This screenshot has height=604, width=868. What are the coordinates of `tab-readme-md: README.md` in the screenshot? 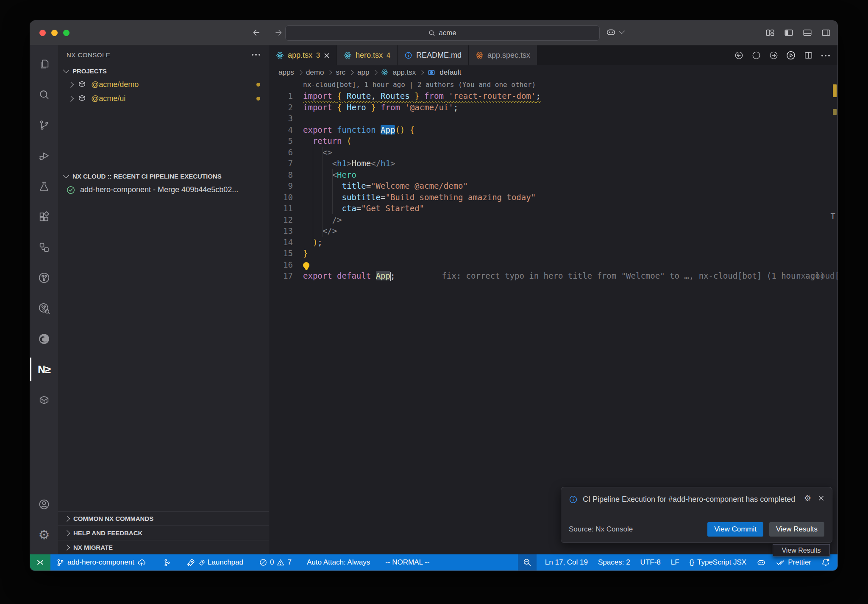 It's located at (433, 55).